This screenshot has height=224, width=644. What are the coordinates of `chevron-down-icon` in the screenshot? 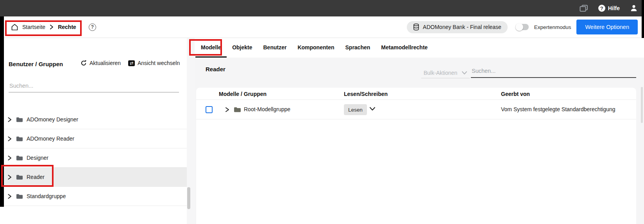 It's located at (464, 73).